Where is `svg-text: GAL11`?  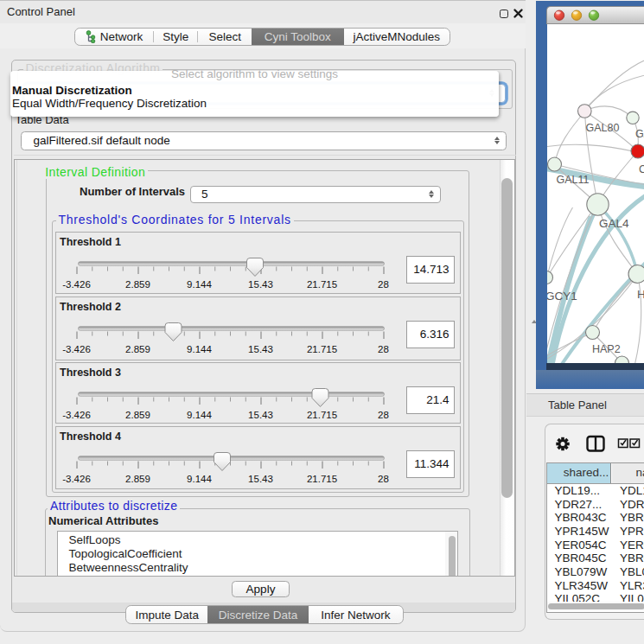
svg-text: GAL11 is located at coordinates (572, 180).